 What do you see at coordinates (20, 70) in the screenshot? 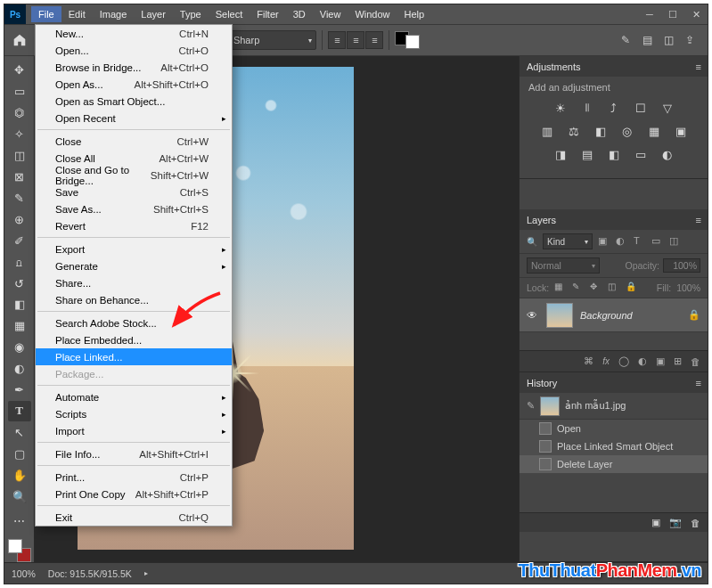
I see `move-tool: ✥` at bounding box center [20, 70].